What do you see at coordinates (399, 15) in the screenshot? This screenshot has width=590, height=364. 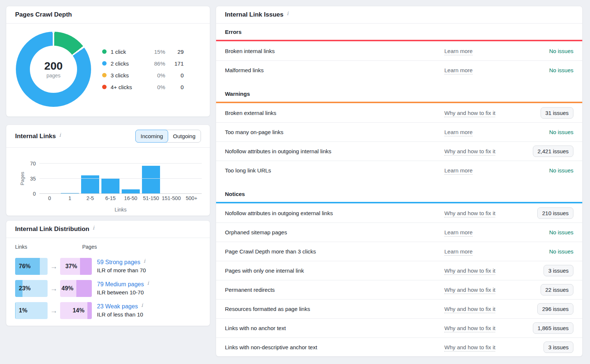 I see `card-header: Internal Link Issues` at bounding box center [399, 15].